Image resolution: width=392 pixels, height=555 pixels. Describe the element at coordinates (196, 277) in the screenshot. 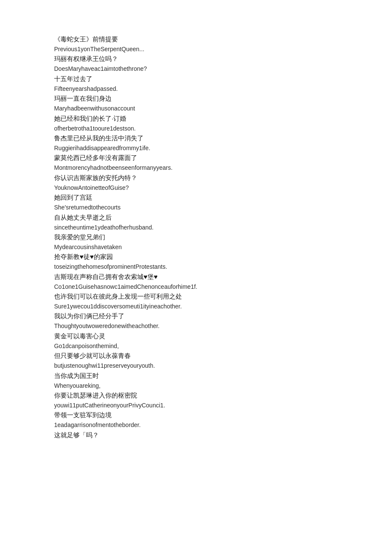

I see `text-line-24: 吉斯现在声称自己拥有舍农索城♥堡♥` at that location.